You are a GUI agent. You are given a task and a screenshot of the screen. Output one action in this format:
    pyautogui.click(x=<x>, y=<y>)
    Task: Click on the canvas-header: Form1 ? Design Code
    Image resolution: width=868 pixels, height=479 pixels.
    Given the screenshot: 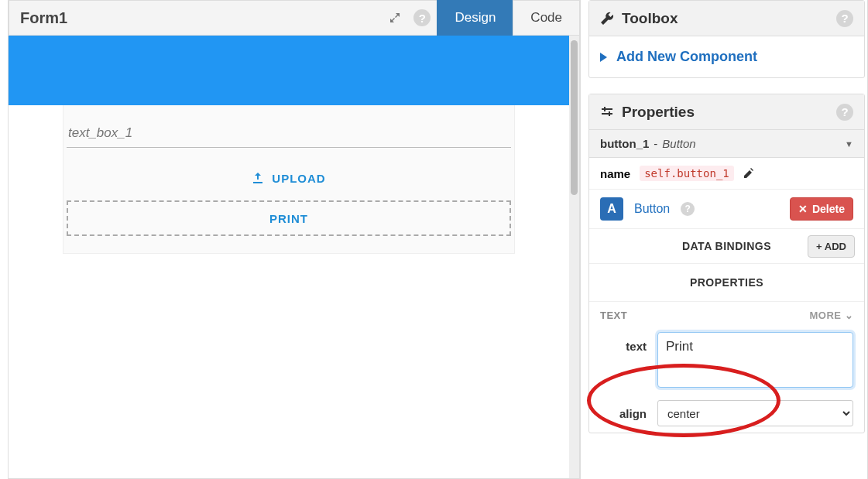 What is the action you would take?
    pyautogui.click(x=294, y=18)
    